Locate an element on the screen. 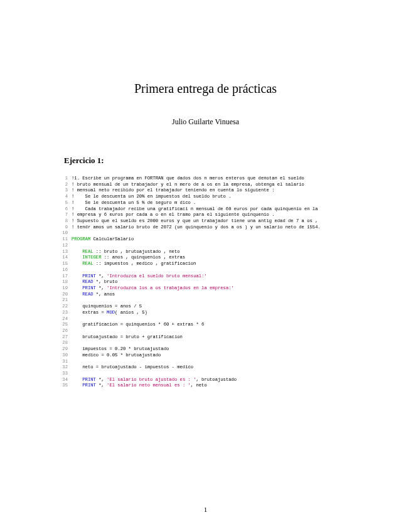  line-number: 7 is located at coordinates (64, 215).